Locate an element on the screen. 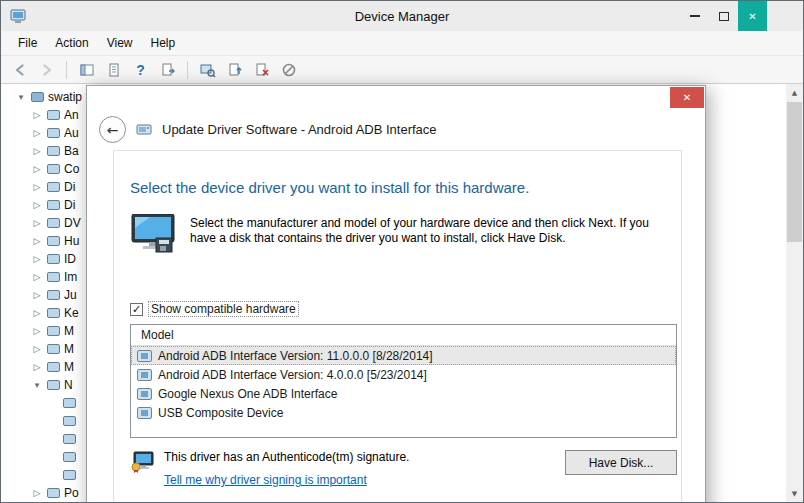 This screenshot has height=503, width=804. show-compatible-label: Show compatible hardware is located at coordinates (224, 309).